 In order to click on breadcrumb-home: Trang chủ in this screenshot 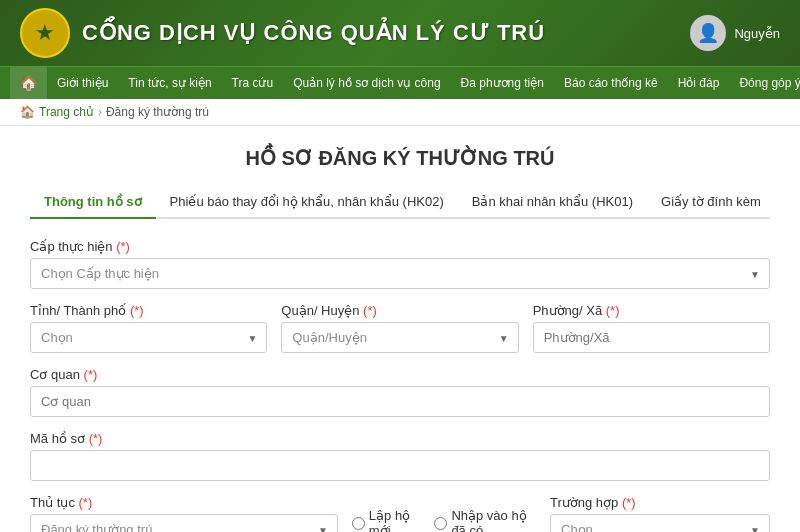, I will do `click(66, 112)`.